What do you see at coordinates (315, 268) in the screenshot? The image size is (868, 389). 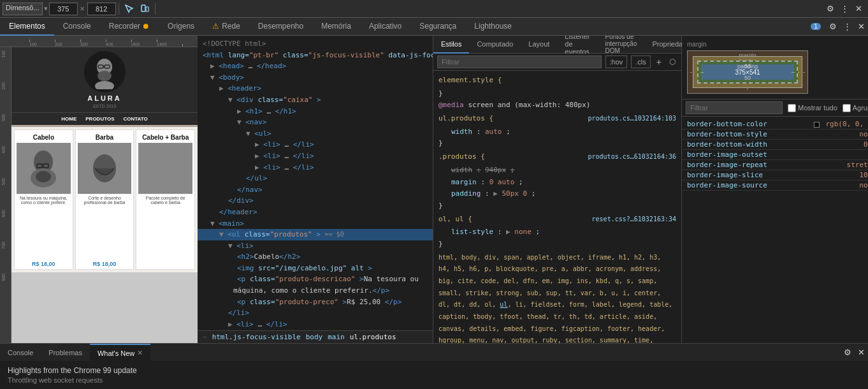 I see `html-line-img: <img src="/img/cabelo.jpg" alt >` at bounding box center [315, 268].